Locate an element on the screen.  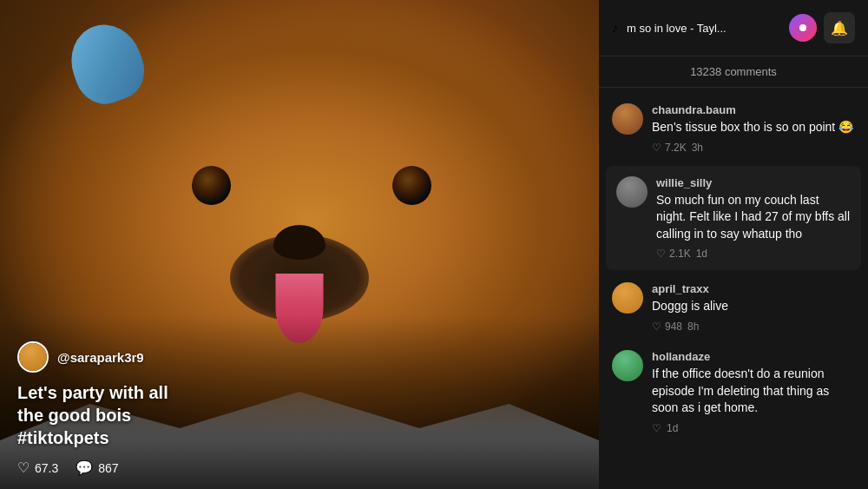
comment-item: chaundra.baum Ben's tissue box tho is so… is located at coordinates (733, 129).